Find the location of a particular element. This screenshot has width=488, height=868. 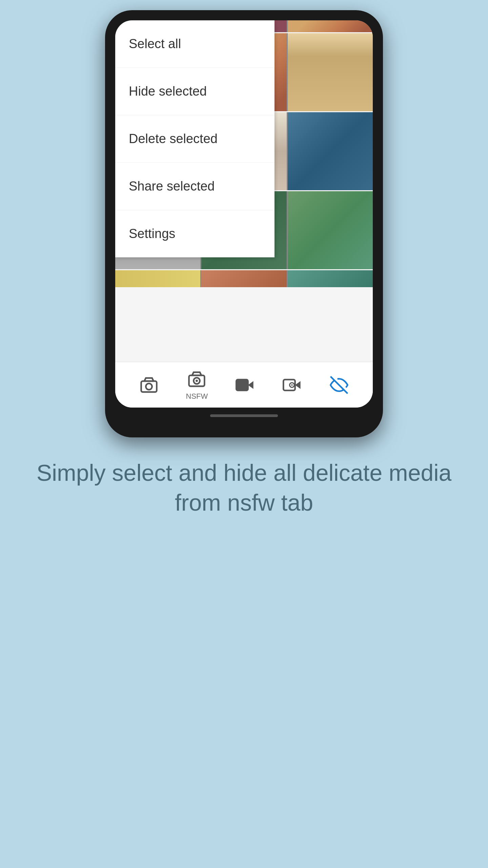

video-icon is located at coordinates (245, 385).